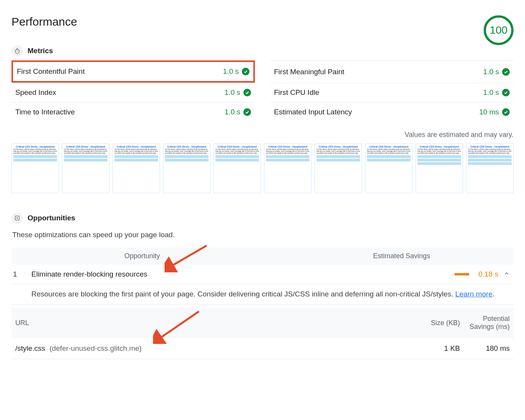 This screenshot has width=525, height=420. What do you see at coordinates (333, 256) in the screenshot?
I see `savings-column-label: Estimated Savings` at bounding box center [333, 256].